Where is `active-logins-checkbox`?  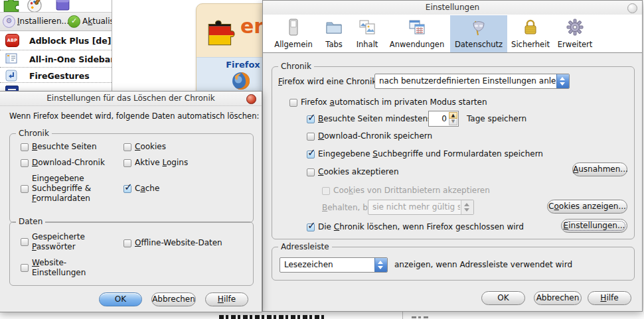 active-logins-checkbox is located at coordinates (127, 163).